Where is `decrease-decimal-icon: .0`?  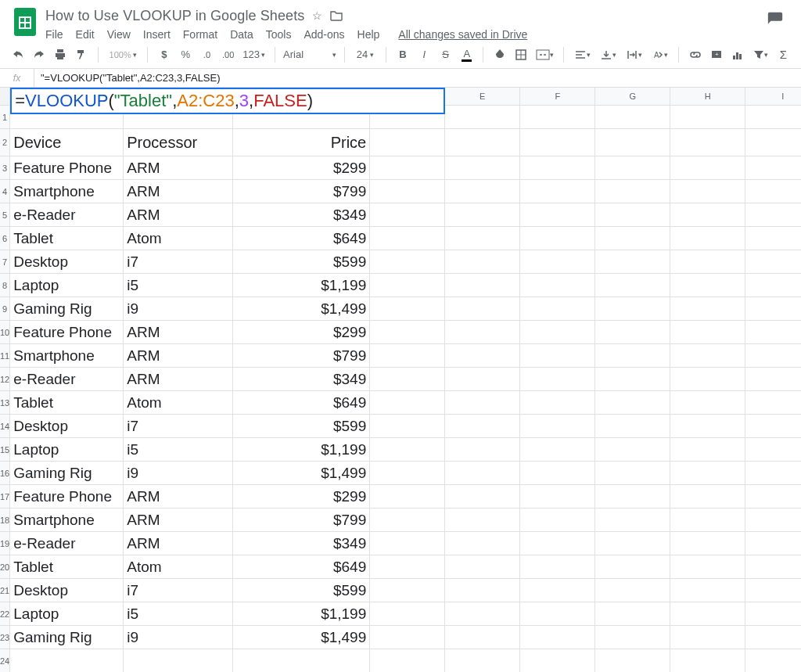
decrease-decimal-icon: .0 is located at coordinates (207, 55).